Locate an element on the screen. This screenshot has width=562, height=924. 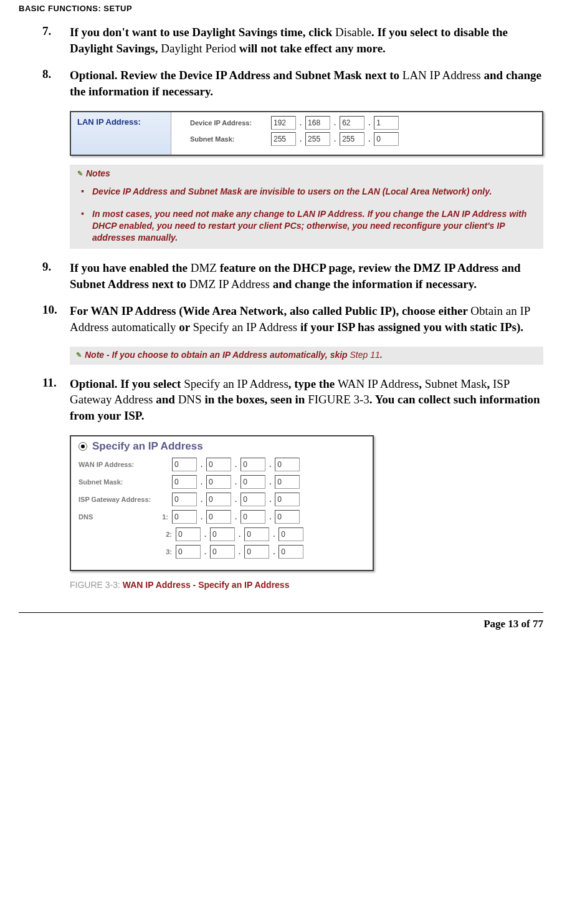
step-8: 8. Optional. Review the Device IP Addres… is located at coordinates (293, 84).